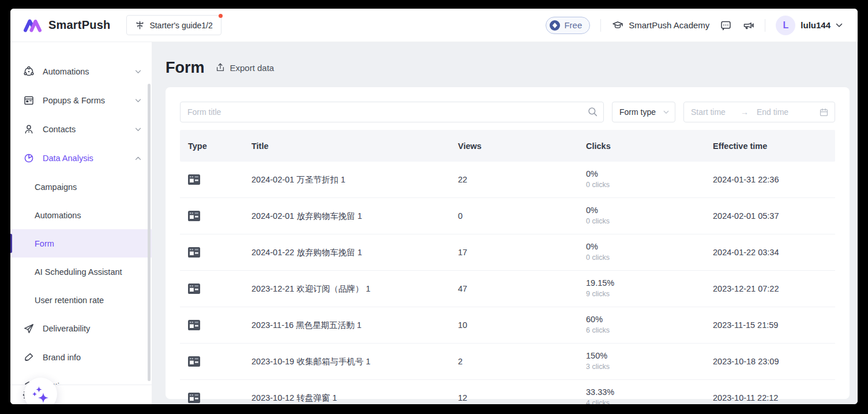 This screenshot has width=868, height=414. I want to click on plan-label: Free, so click(573, 25).